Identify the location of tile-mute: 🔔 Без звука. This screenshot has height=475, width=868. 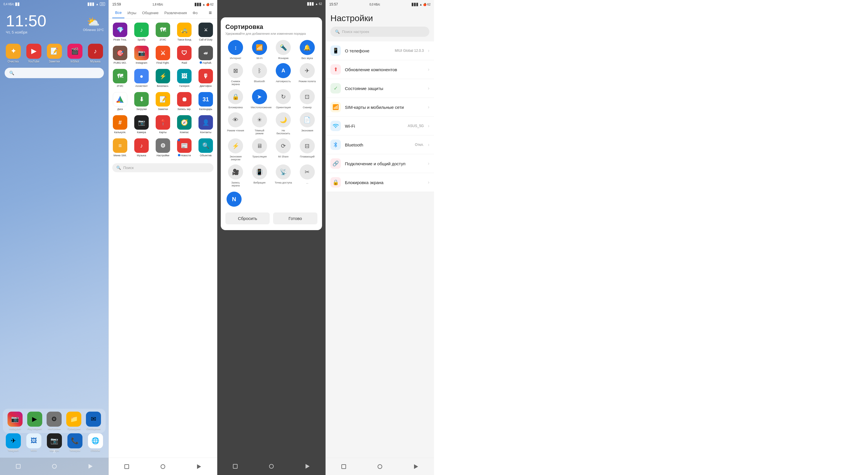
(307, 50).